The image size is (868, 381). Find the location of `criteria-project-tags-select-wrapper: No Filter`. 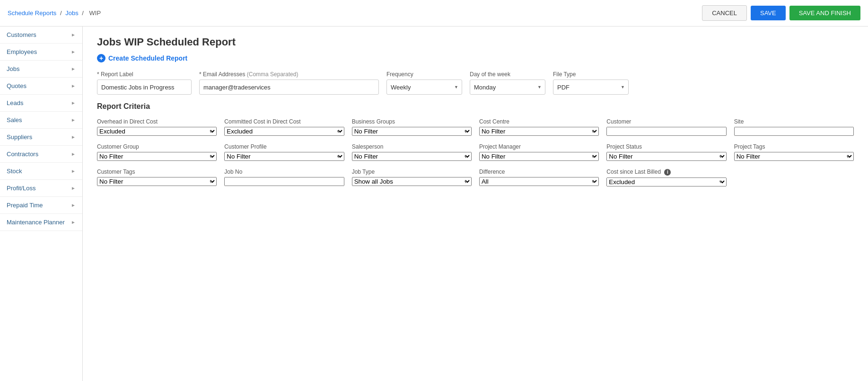

criteria-project-tags-select-wrapper: No Filter is located at coordinates (794, 156).